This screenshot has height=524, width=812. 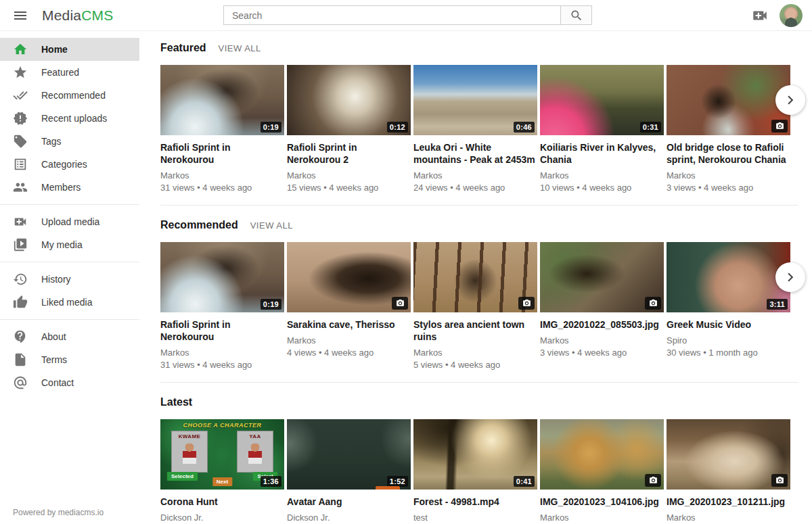 I want to click on video-title: Koiliaris River in Kalyves, Chania, so click(x=602, y=153).